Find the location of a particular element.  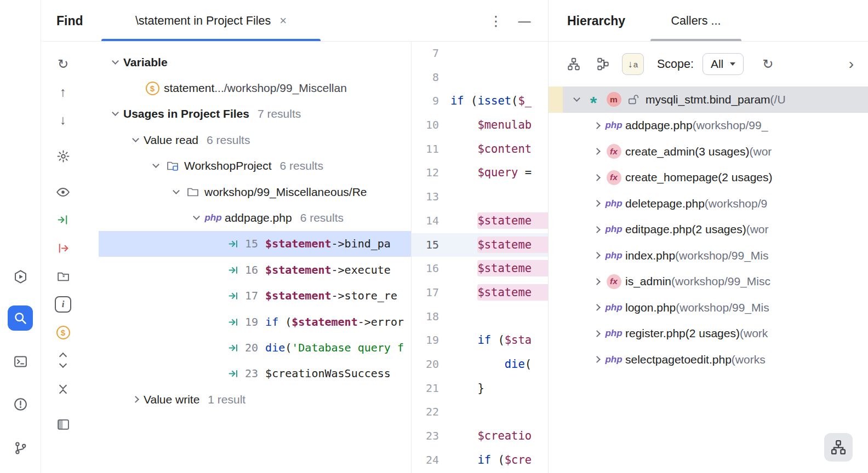

rerun-search-icon: ↻ is located at coordinates (63, 64).